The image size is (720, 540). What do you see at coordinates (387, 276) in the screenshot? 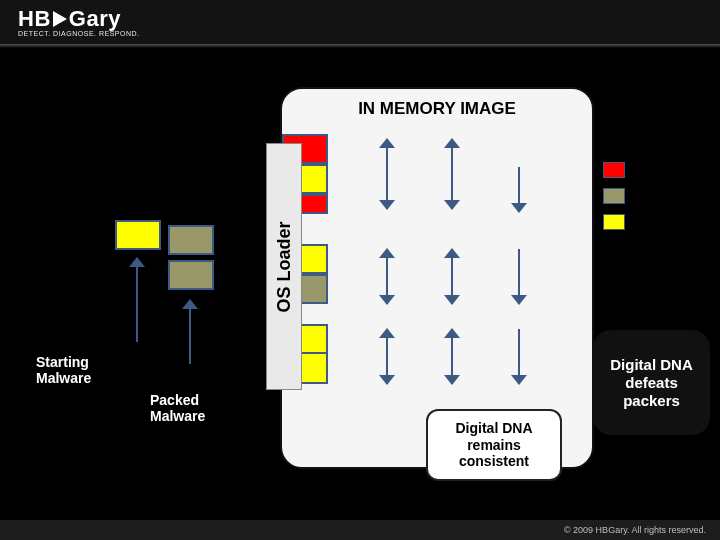
I see `arrow-a-b-mid` at bounding box center [387, 276].